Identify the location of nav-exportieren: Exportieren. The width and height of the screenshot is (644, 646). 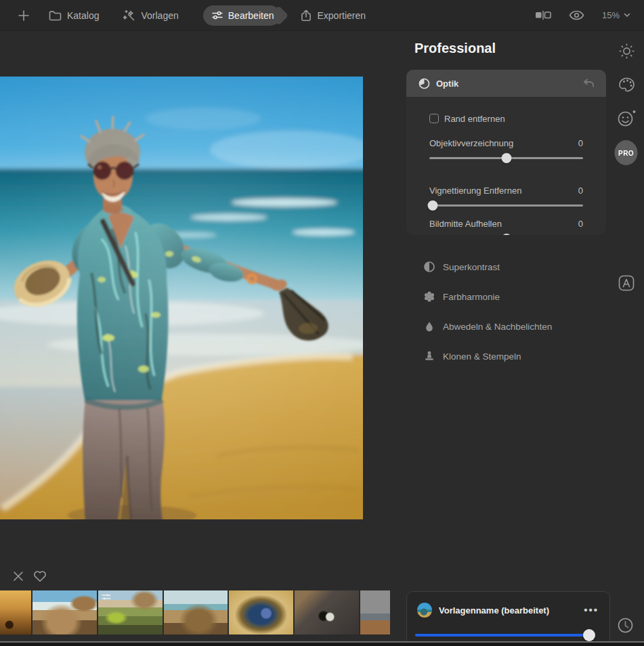
(333, 16).